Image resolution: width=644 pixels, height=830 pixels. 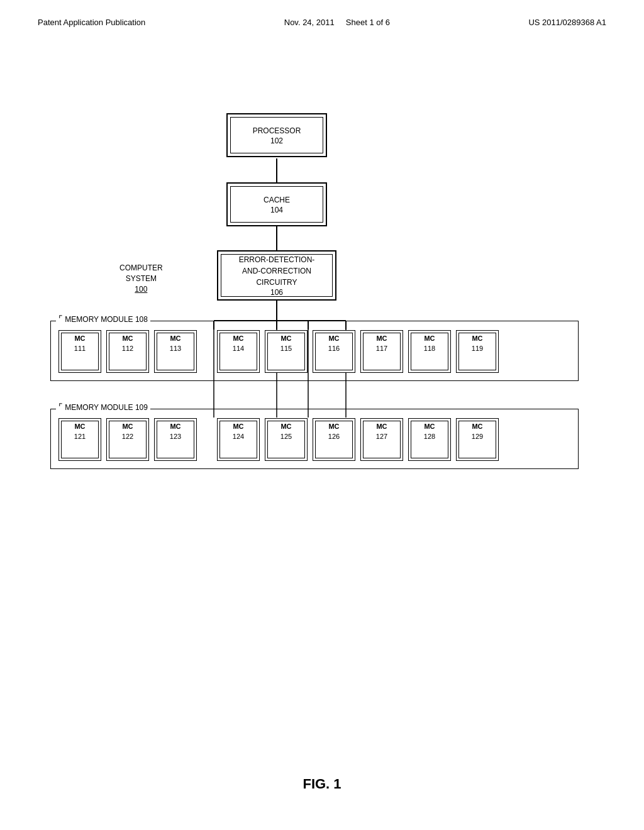 What do you see at coordinates (92, 23) in the screenshot?
I see `header-left: Patent Application Publication` at bounding box center [92, 23].